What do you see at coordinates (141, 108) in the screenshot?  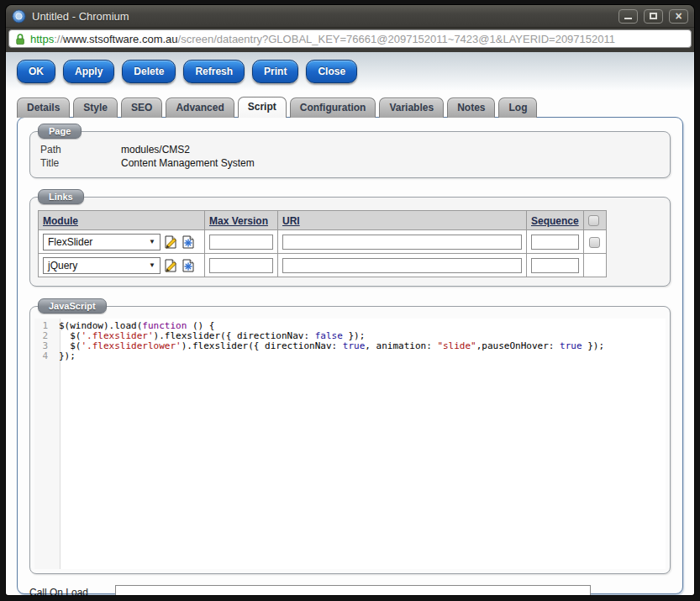 I see `tab-seo: SEO` at bounding box center [141, 108].